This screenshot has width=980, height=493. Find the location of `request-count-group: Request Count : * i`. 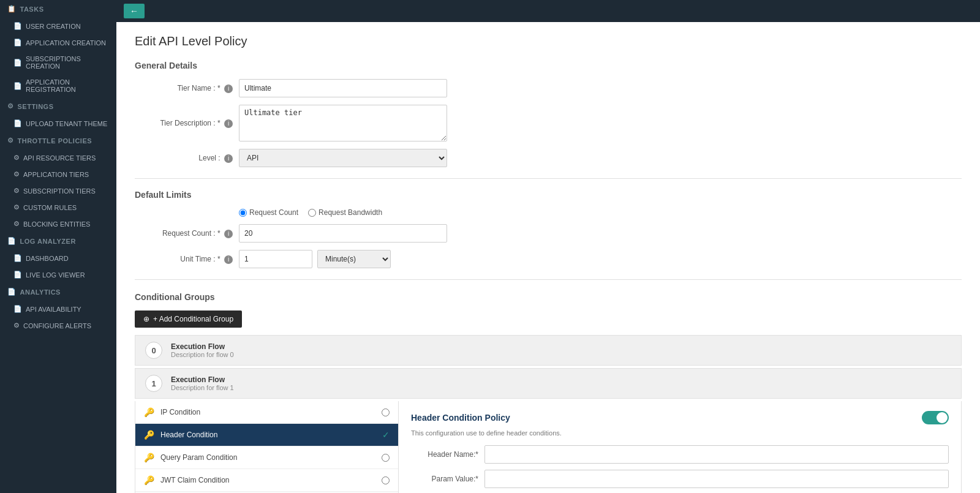

request-count-group: Request Count : * i is located at coordinates (548, 233).